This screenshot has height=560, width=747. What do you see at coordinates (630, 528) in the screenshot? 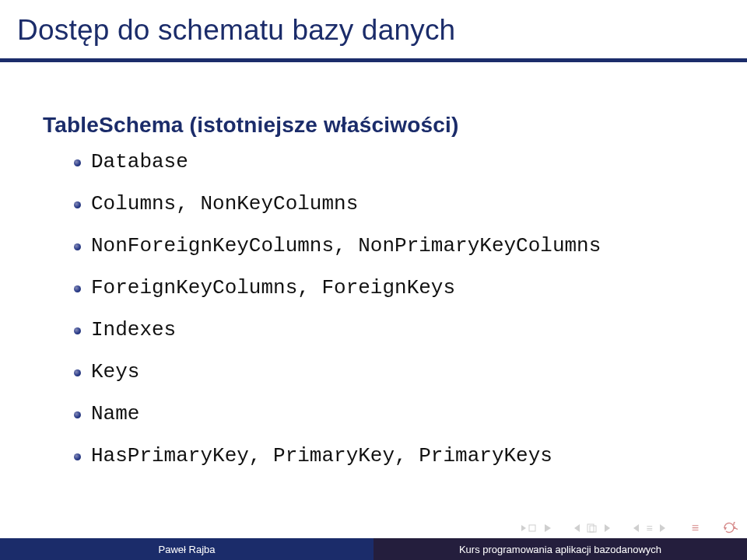
I see `nav-symbols: ≡ ≡` at bounding box center [630, 528].